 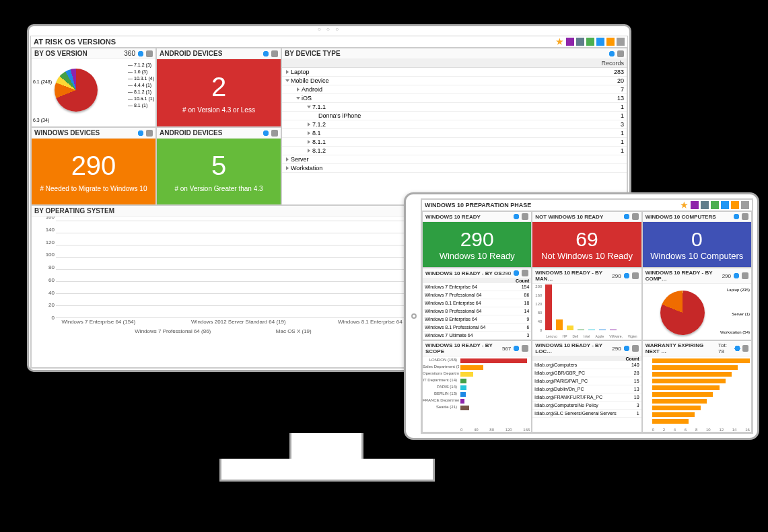 I want to click on metric-tile: 0 Windows 10 Computers, so click(x=697, y=245).